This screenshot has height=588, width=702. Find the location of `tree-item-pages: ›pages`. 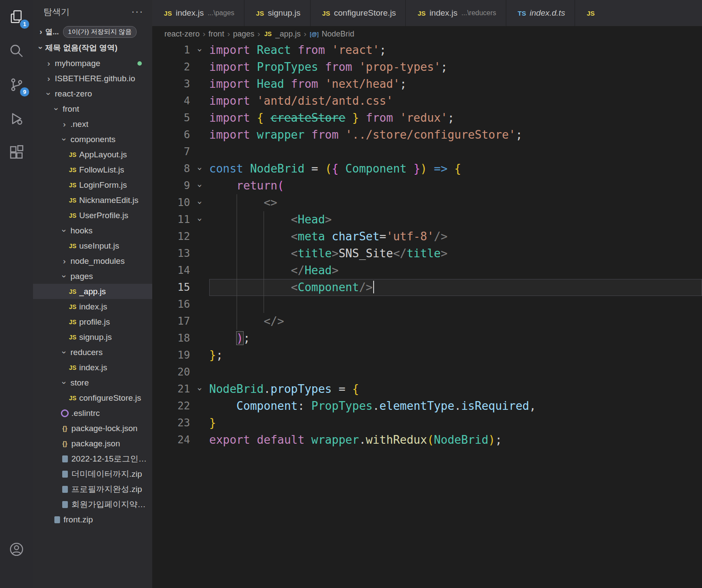

tree-item-pages: ›pages is located at coordinates (93, 276).